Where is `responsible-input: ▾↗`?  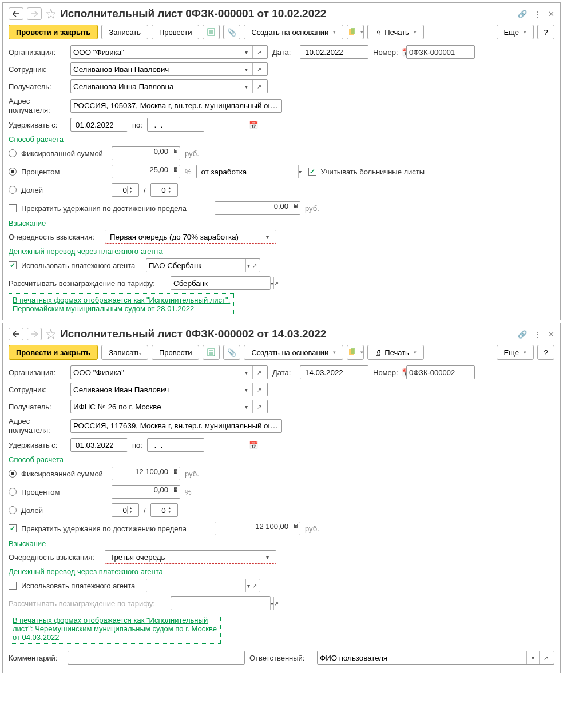 responsible-input: ▾↗ is located at coordinates (436, 658).